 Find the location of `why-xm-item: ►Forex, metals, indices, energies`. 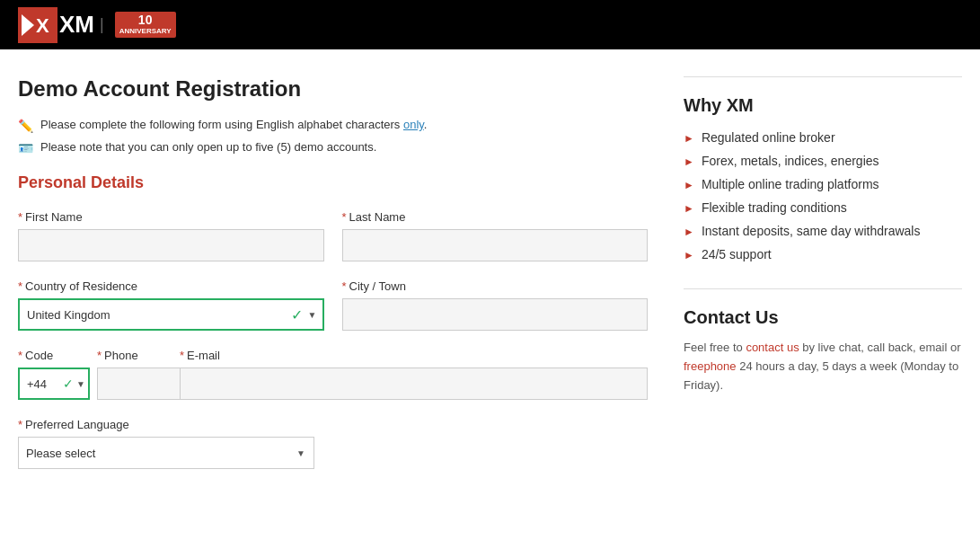

why-xm-item: ►Forex, metals, indices, energies is located at coordinates (823, 161).